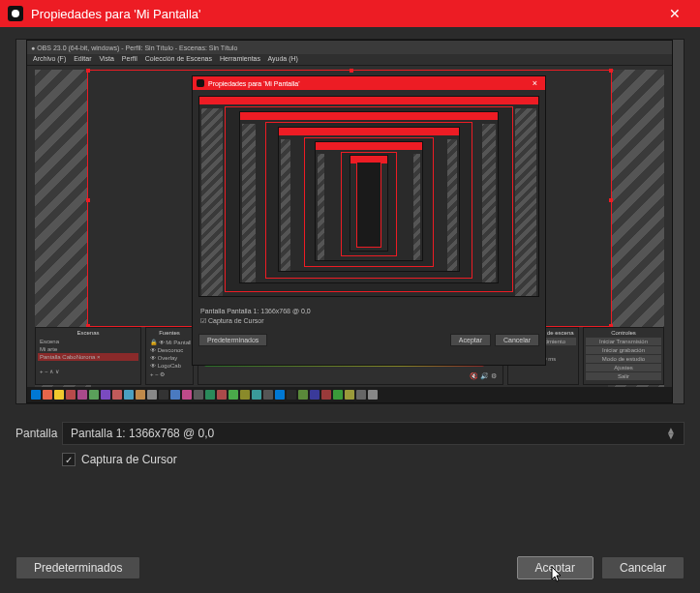 This screenshot has height=593, width=700. I want to click on scenes-panel: Escenas Escena Mi arte Pantalla CaboNoro…, so click(88, 356).